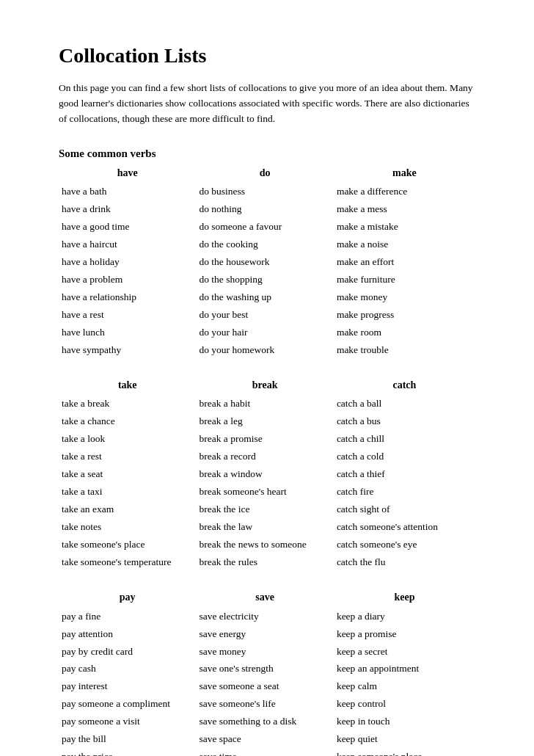 The image size is (534, 756). Describe the element at coordinates (405, 527) in the screenshot. I see `list-item: catch someone's attention` at that location.